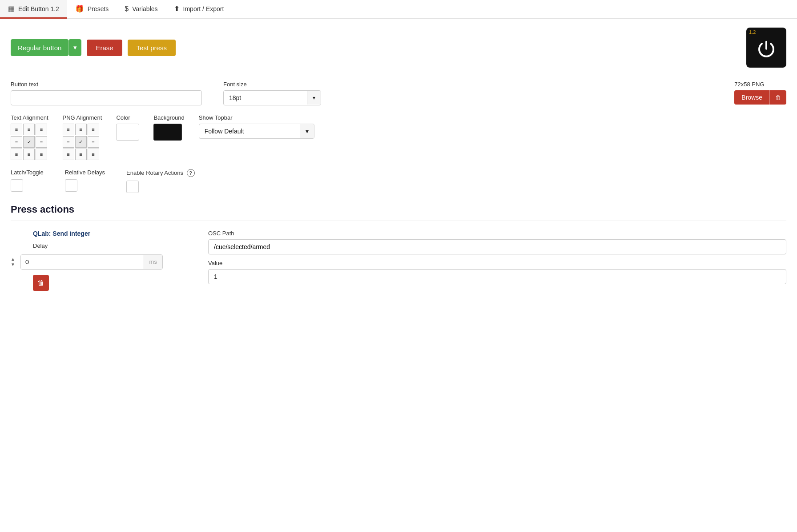  What do you see at coordinates (191, 173) in the screenshot?
I see `help-icon: ?` at bounding box center [191, 173].